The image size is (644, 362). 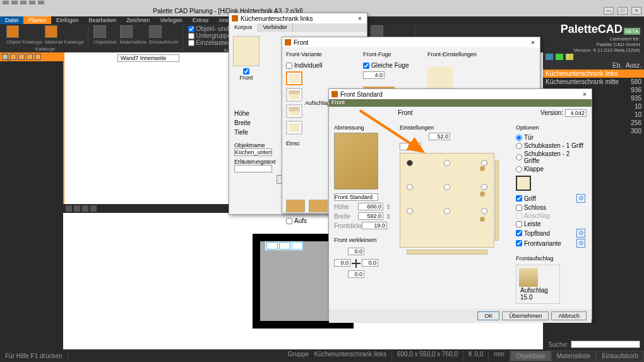 I want to click on tab-verbinder: Verbinder, so click(x=276, y=28).